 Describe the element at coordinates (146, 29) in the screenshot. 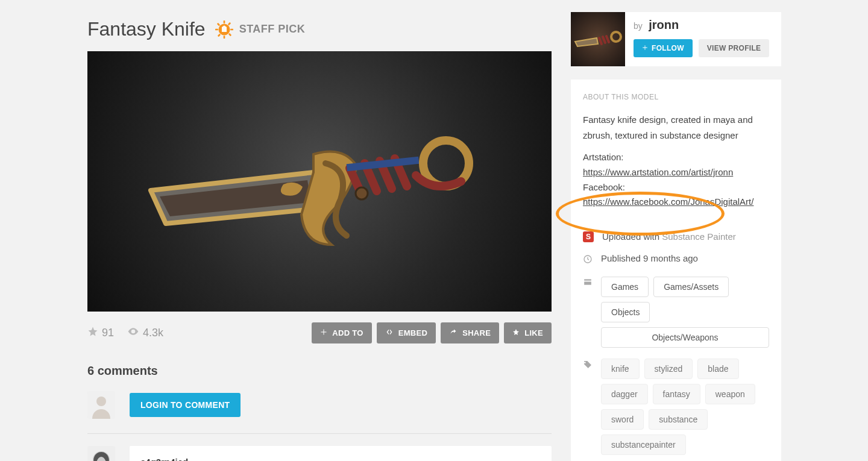

I see `page-title: Fantasy Knife` at that location.